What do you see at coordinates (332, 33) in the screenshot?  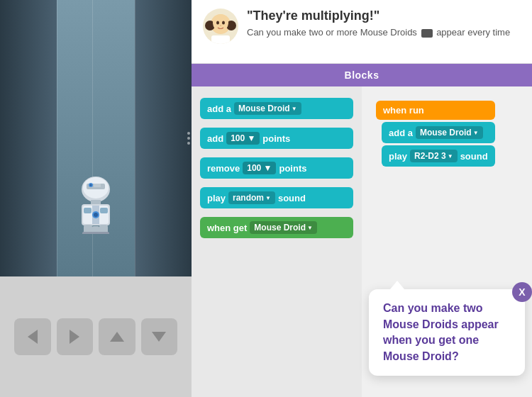 I see `header-desc-start: Can you make two or more Mouse Droids` at bounding box center [332, 33].